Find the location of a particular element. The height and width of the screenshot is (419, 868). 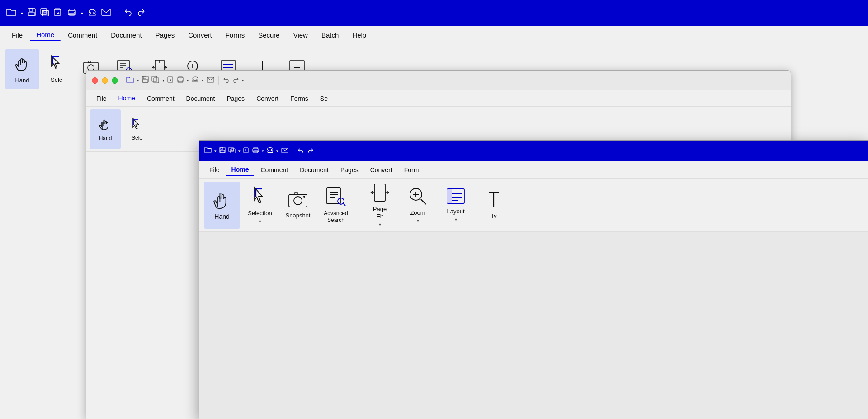

front-pagefit-icon is located at coordinates (380, 193).